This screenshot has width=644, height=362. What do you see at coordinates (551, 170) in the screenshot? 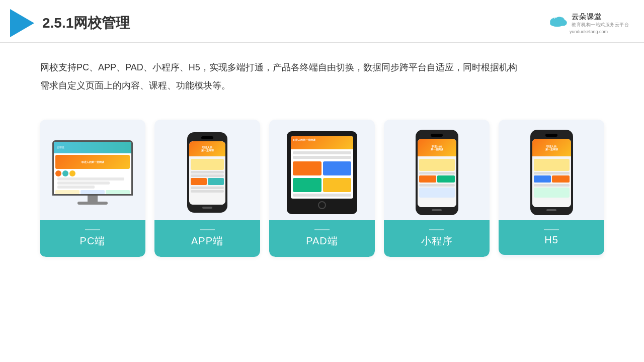
I see `card-h5-image: 职进人的第一堂网课` at bounding box center [551, 170].